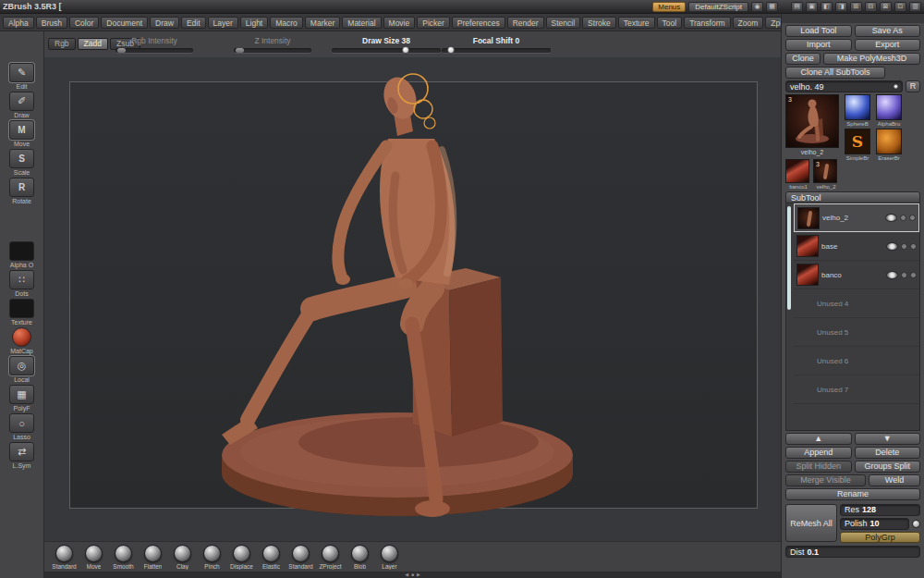  What do you see at coordinates (419, 575) in the screenshot?
I see `scroll-right-icon: ▶` at bounding box center [419, 575].